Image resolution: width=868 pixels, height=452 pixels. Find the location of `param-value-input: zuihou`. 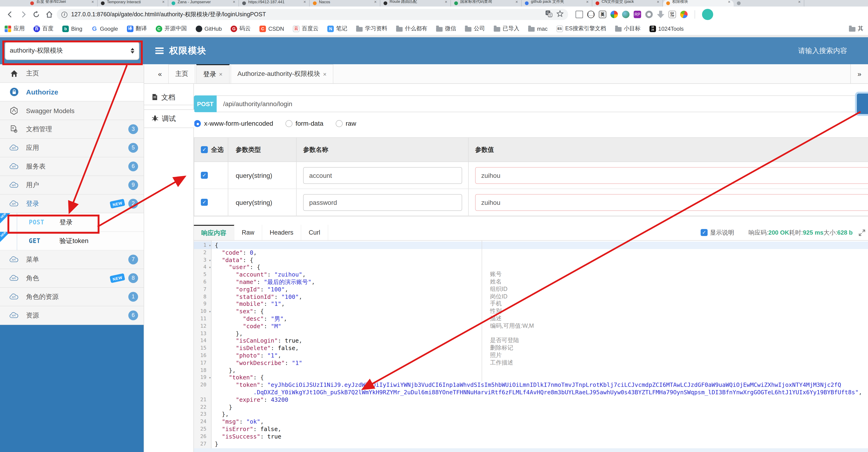

param-value-input: zuihou is located at coordinates (672, 175).